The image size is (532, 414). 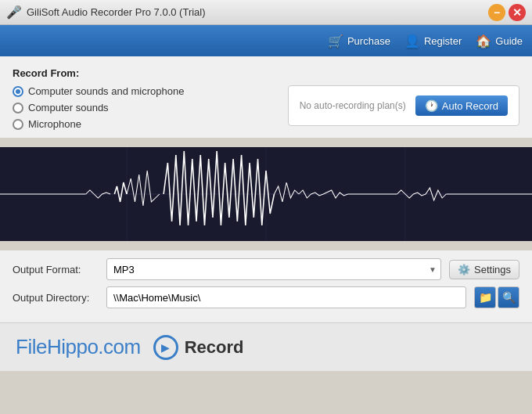 I want to click on radio-label-microphone: Microphone, so click(x=55, y=124).